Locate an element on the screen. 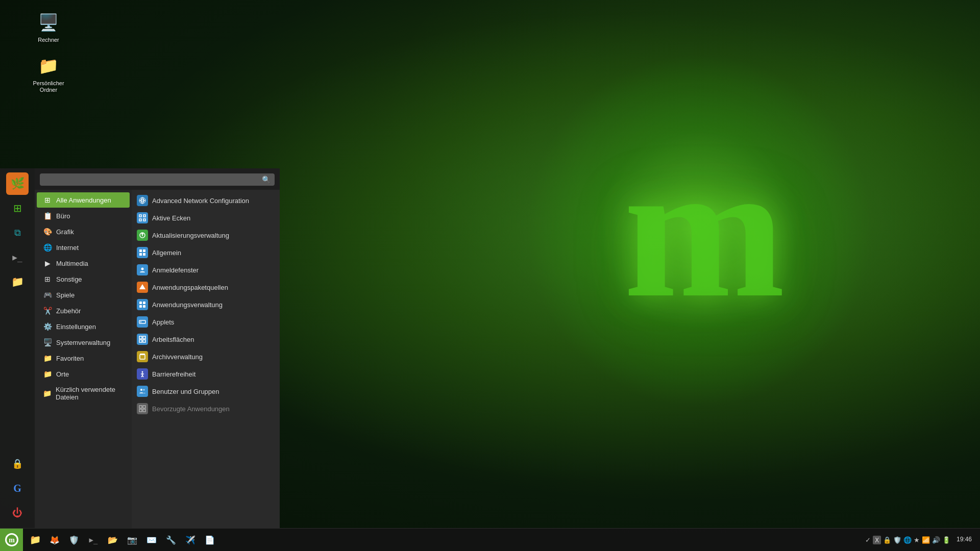 The height and width of the screenshot is (551, 980). category-internet-label: Internet is located at coordinates (67, 248).